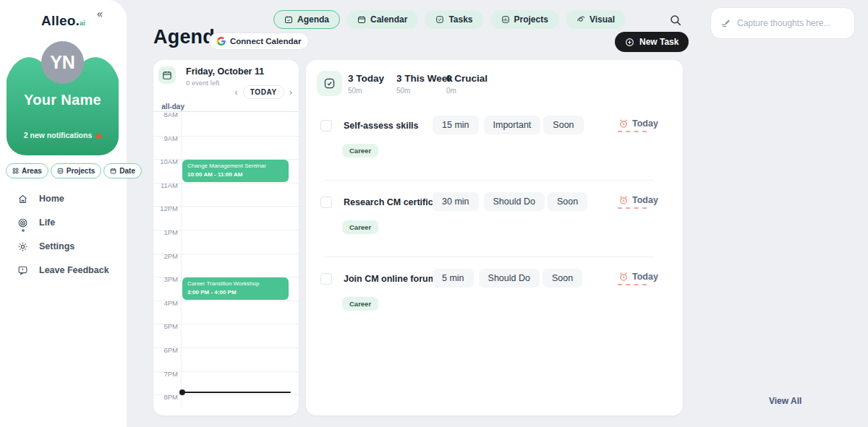  Describe the element at coordinates (64, 246) in the screenshot. I see `sidebar-item-settings: Settings` at that location.